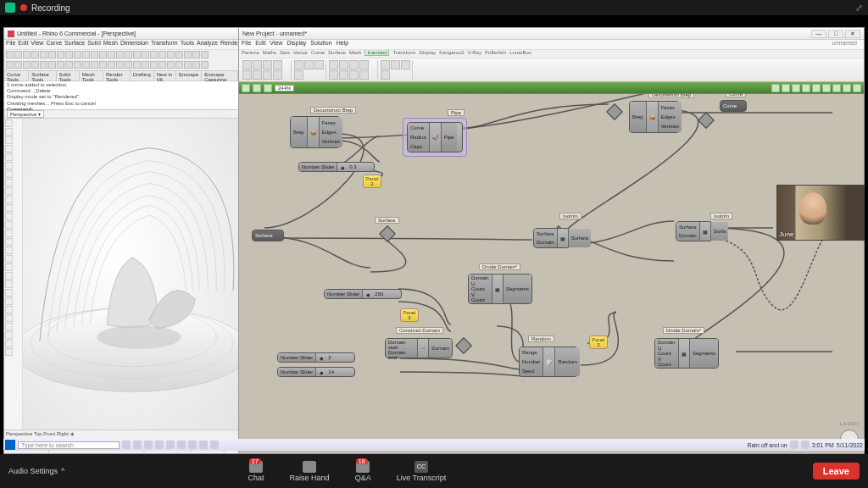  I want to click on slider-pipe-radius: Number Slider0.3, so click(337, 167).